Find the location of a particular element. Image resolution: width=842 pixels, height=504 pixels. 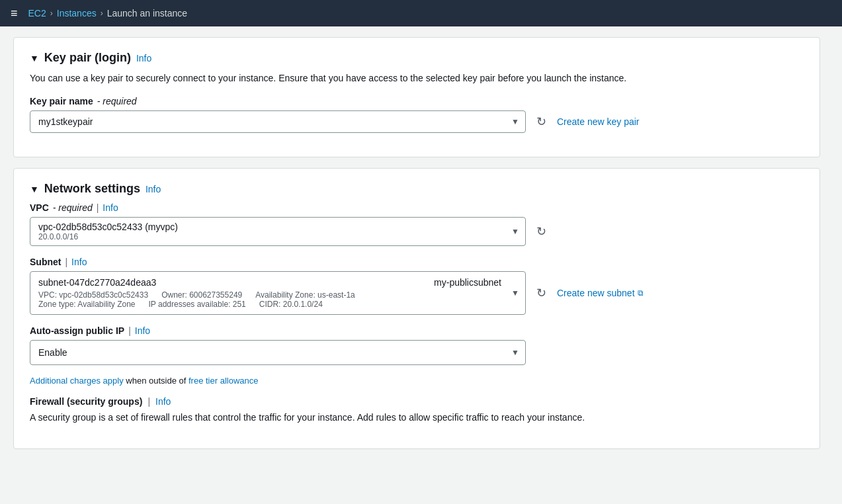

auto-assign-label: Auto-assign public IP | Info is located at coordinates (417, 331).